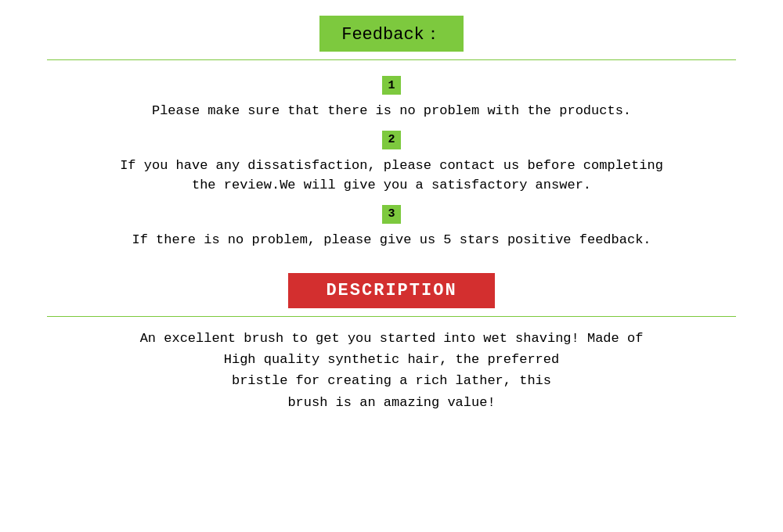 The width and height of the screenshot is (783, 532). What do you see at coordinates (392, 316) in the screenshot?
I see `description-divider` at bounding box center [392, 316].